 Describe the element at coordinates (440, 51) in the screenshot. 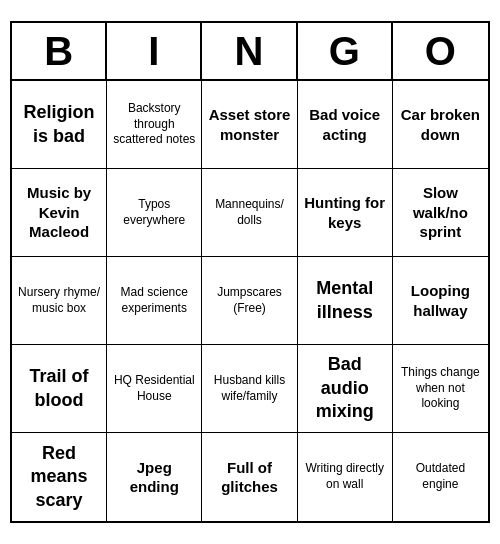

I see `header-letter-O: O` at that location.